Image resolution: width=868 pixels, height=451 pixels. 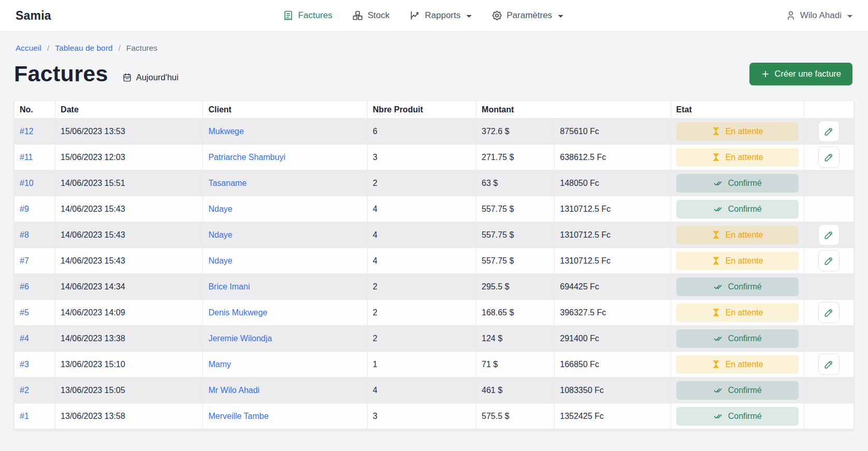 I want to click on gear-icon, so click(x=497, y=16).